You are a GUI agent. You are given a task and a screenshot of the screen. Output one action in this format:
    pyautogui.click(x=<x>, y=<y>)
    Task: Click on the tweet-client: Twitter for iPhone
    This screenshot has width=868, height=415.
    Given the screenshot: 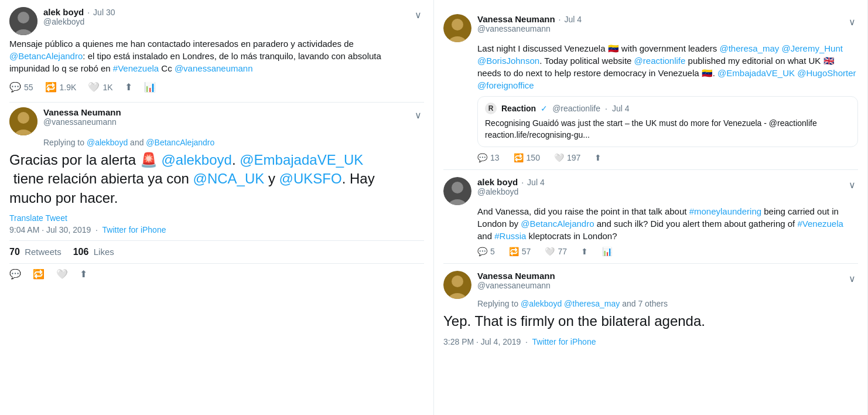 What is the action you would take?
    pyautogui.click(x=135, y=230)
    